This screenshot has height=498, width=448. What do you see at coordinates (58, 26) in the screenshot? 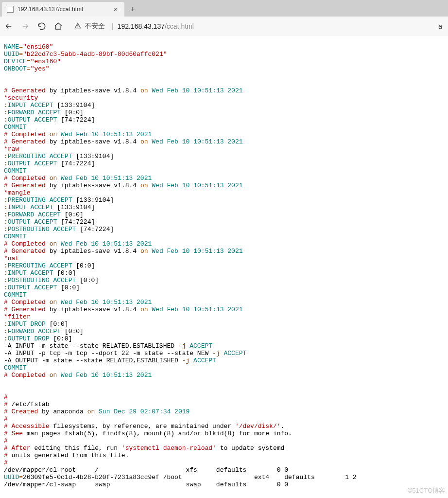
I see `home-button` at bounding box center [58, 26].